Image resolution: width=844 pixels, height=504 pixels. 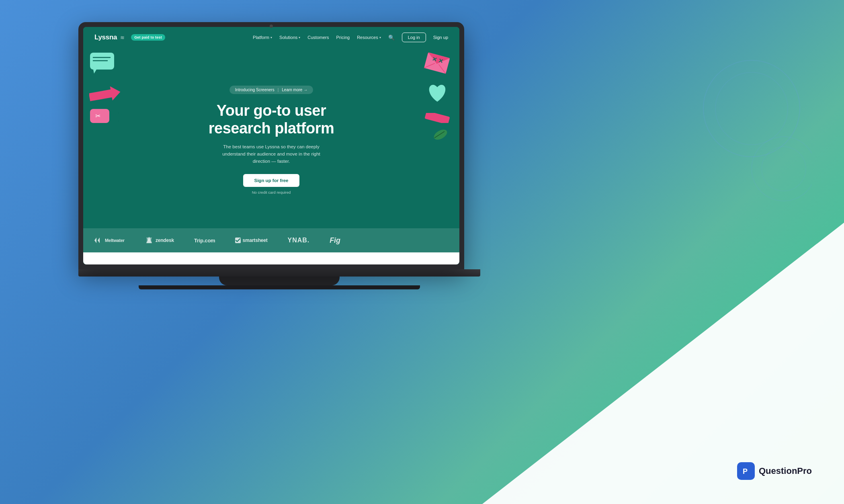 What do you see at coordinates (745, 471) in the screenshot?
I see `svg-text: P` at bounding box center [745, 471].